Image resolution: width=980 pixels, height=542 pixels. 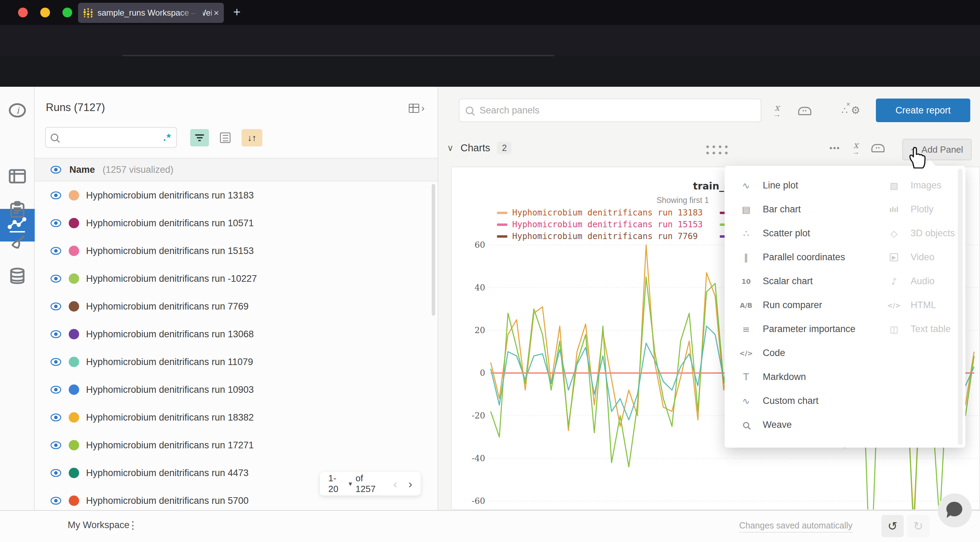 I want to click on section-drag-handle, so click(x=717, y=149).